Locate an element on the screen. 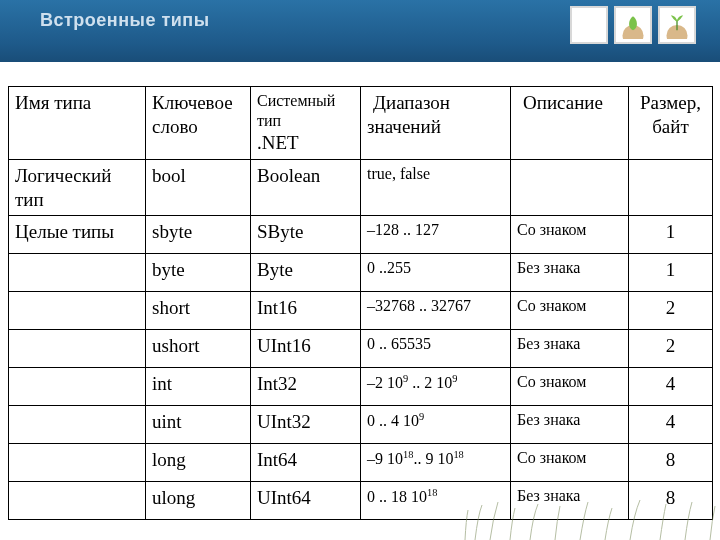 The height and width of the screenshot is (540, 720). cell-net: UInt32 is located at coordinates (306, 425).